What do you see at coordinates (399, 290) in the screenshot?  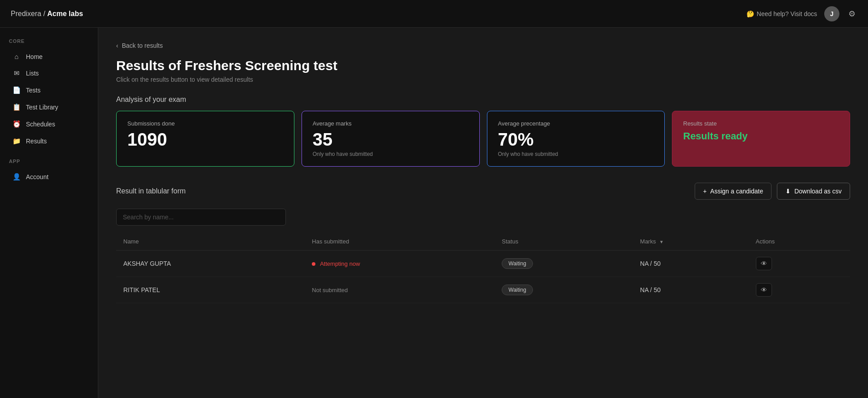 I see `cell-submitted: Not submitted` at bounding box center [399, 290].